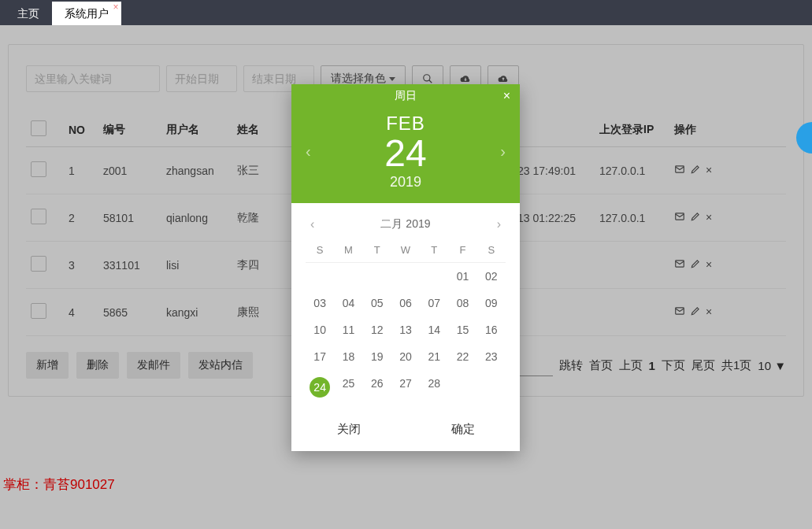 The height and width of the screenshot is (529, 812). I want to click on watermark: 掌柜：青苔901027, so click(59, 485).